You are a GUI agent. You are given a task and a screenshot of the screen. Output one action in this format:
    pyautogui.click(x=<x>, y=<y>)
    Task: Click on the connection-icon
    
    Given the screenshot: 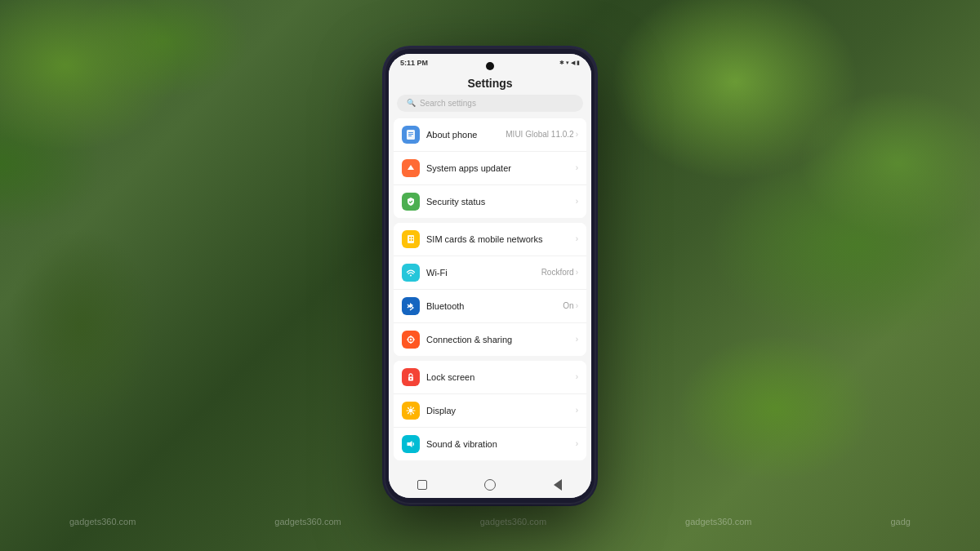 What is the action you would take?
    pyautogui.click(x=411, y=340)
    